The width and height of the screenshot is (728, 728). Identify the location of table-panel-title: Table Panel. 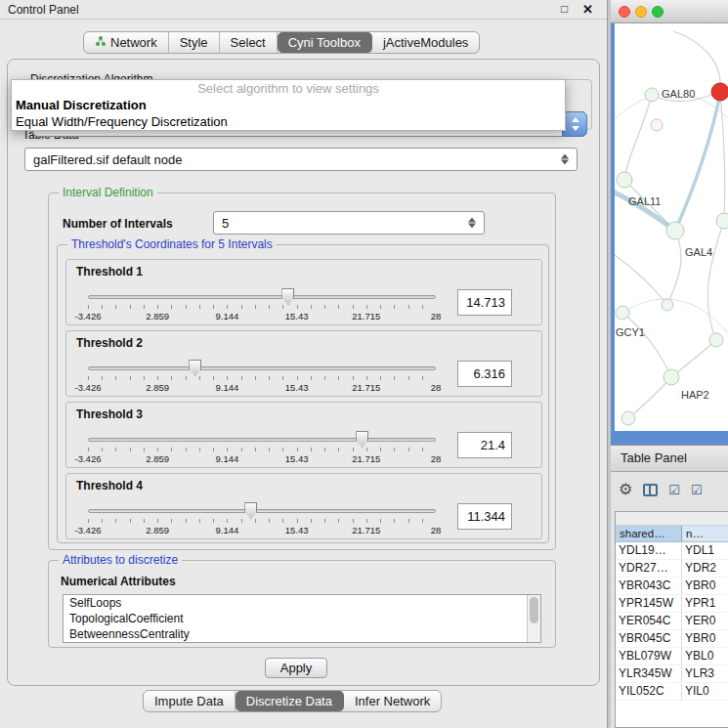
(654, 457).